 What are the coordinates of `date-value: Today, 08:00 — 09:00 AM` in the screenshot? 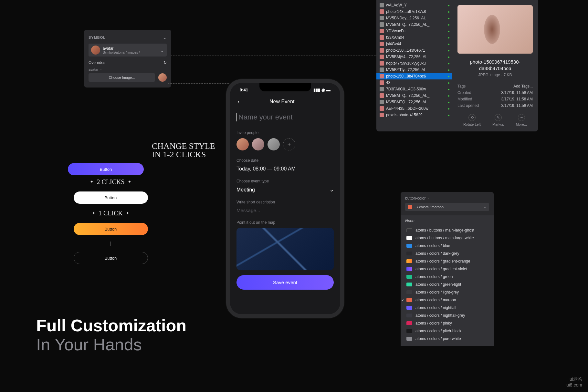 It's located at (285, 169).